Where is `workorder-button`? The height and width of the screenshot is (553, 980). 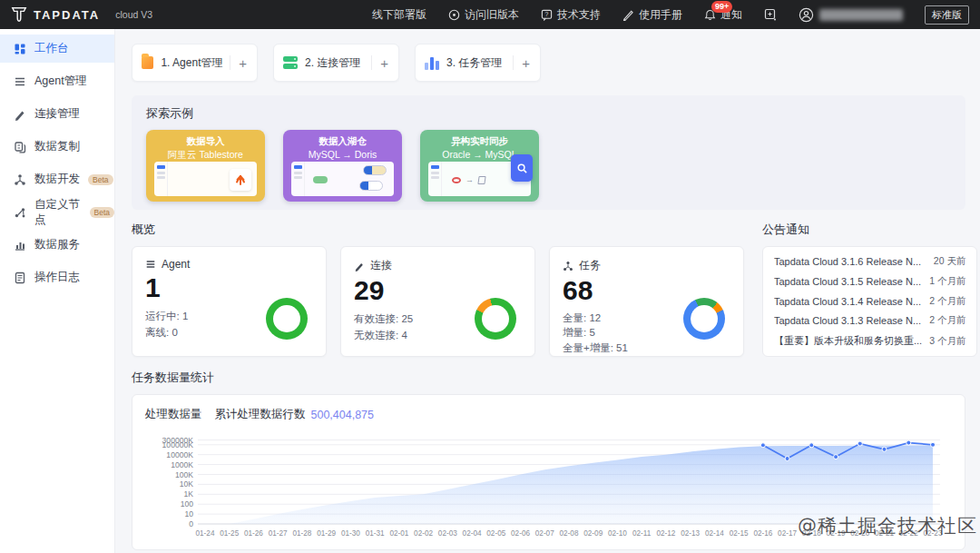
workorder-button is located at coordinates (770, 15).